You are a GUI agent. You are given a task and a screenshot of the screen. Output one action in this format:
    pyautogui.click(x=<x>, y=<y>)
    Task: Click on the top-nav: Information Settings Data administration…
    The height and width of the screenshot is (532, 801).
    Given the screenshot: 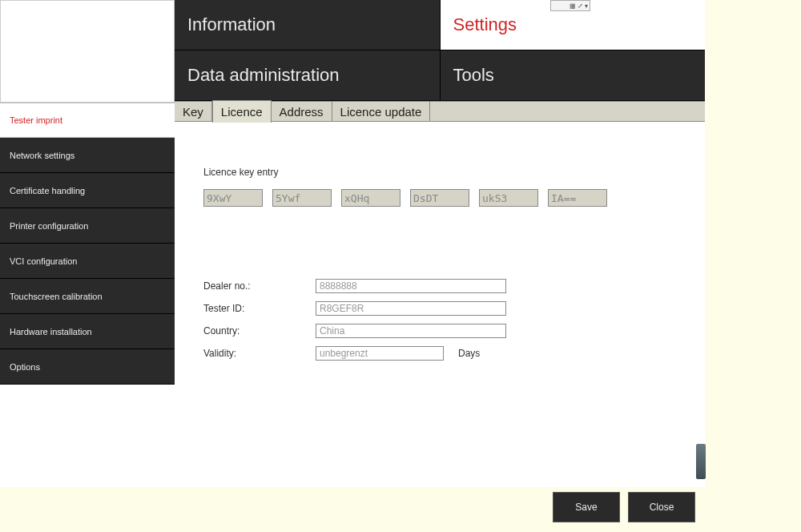 What is the action you would take?
    pyautogui.click(x=440, y=50)
    